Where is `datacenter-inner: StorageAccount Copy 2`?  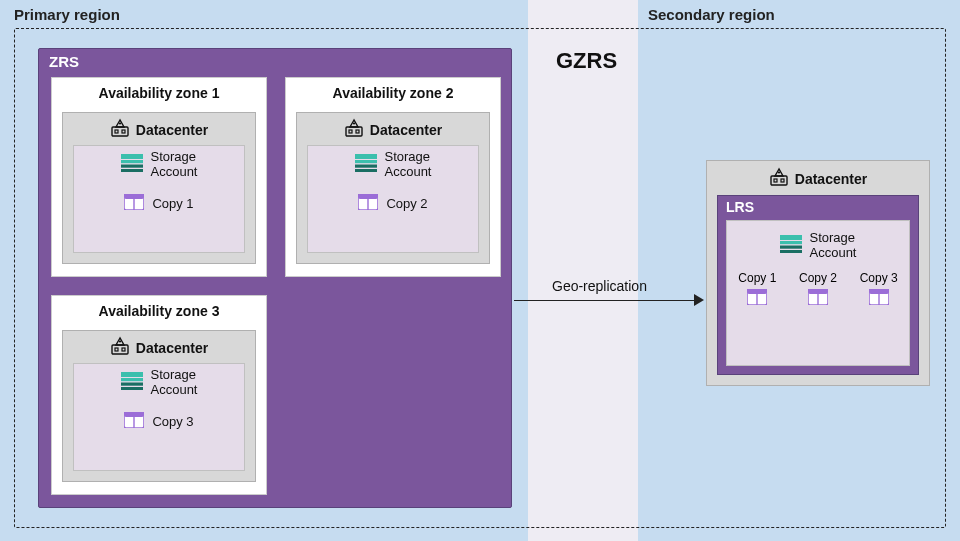
datacenter-inner: StorageAccount Copy 2 is located at coordinates (393, 199).